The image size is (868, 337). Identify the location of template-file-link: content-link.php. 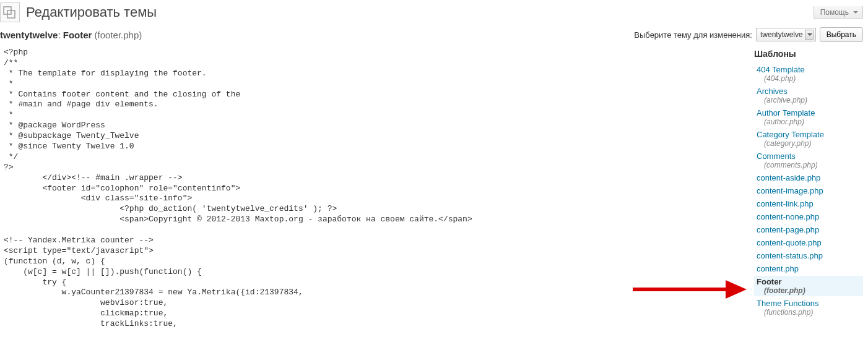
(785, 204).